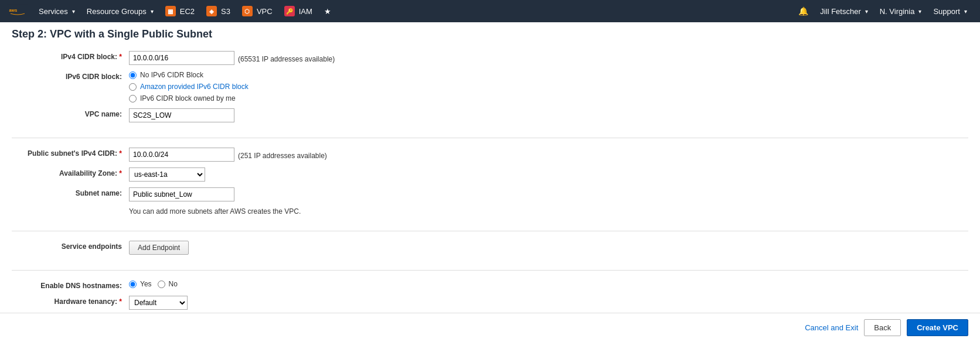 This screenshot has height=342, width=980. I want to click on dns-hostnames-label: Enable DNS hostnames:, so click(70, 285).